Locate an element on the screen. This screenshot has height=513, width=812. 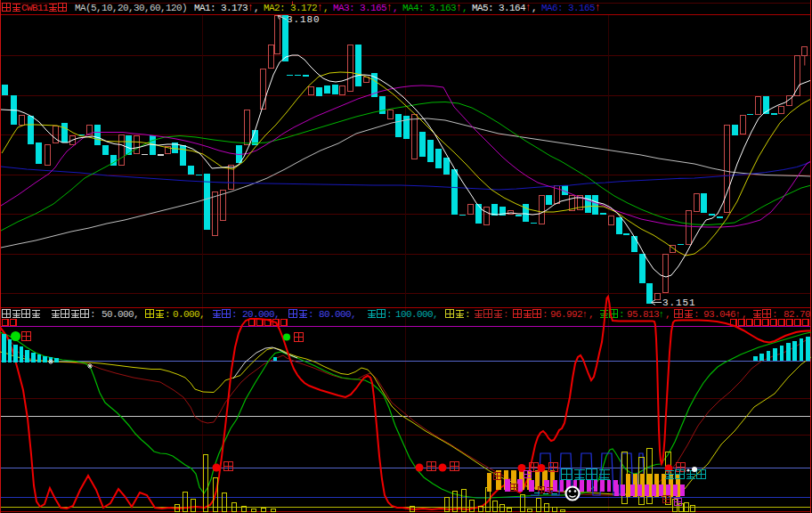
svg-text: 82.70 is located at coordinates (797, 314).